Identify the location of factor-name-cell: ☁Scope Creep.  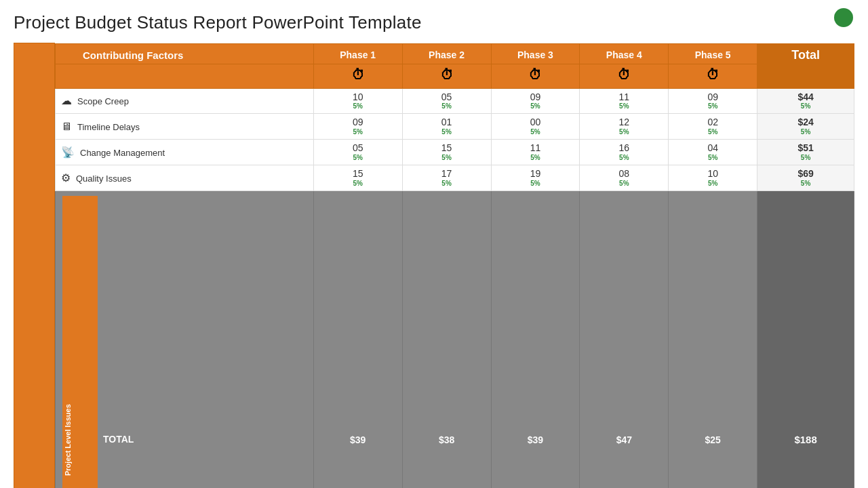
(184, 101).